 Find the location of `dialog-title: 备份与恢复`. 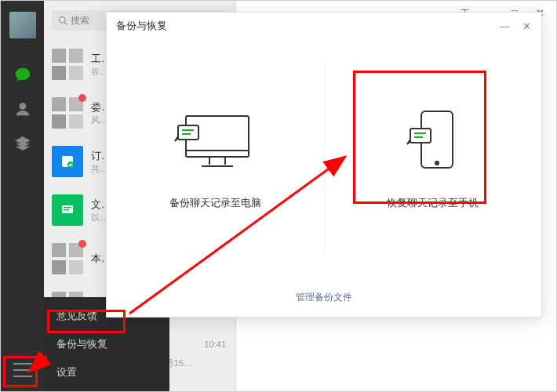

dialog-title: 备份与恢复 is located at coordinates (141, 26).